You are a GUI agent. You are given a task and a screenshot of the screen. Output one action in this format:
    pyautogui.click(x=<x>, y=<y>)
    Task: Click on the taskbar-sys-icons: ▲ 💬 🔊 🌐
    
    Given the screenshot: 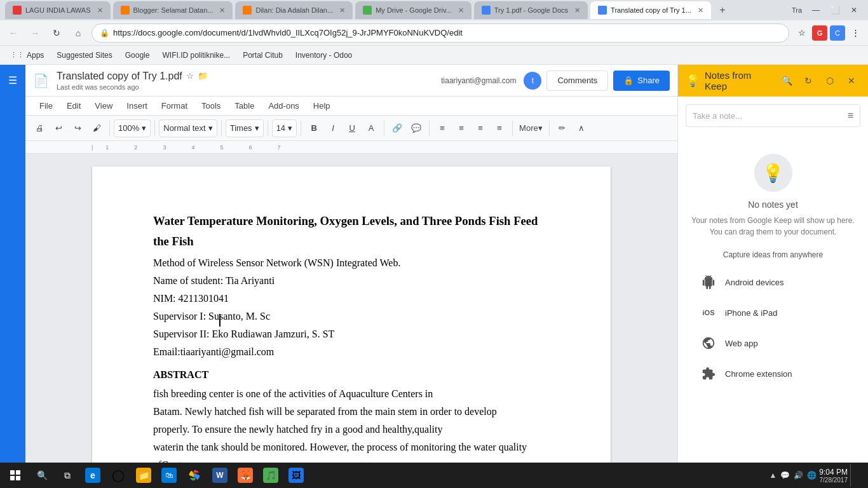 What is the action you would take?
    pyautogui.click(x=793, y=475)
    